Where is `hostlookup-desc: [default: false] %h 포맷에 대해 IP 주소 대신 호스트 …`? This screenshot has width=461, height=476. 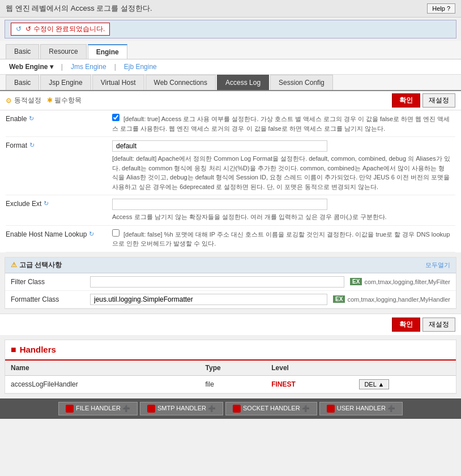 hostlookup-desc: [default: false] %h 포맷에 대해 IP 주소 대신 호스트 … is located at coordinates (281, 239).